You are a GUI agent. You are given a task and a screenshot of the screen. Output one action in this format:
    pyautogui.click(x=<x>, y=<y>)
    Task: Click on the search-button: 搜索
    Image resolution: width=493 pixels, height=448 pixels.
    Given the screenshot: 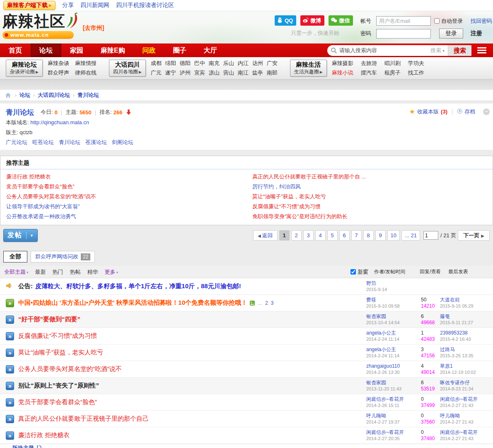 What is the action you would take?
    pyautogui.click(x=460, y=51)
    